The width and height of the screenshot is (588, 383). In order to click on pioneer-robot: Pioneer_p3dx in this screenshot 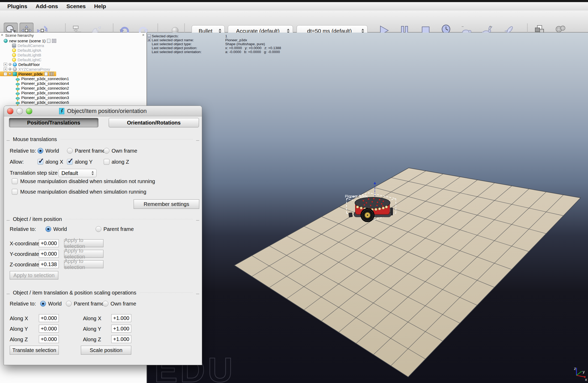, I will do `click(370, 211)`.